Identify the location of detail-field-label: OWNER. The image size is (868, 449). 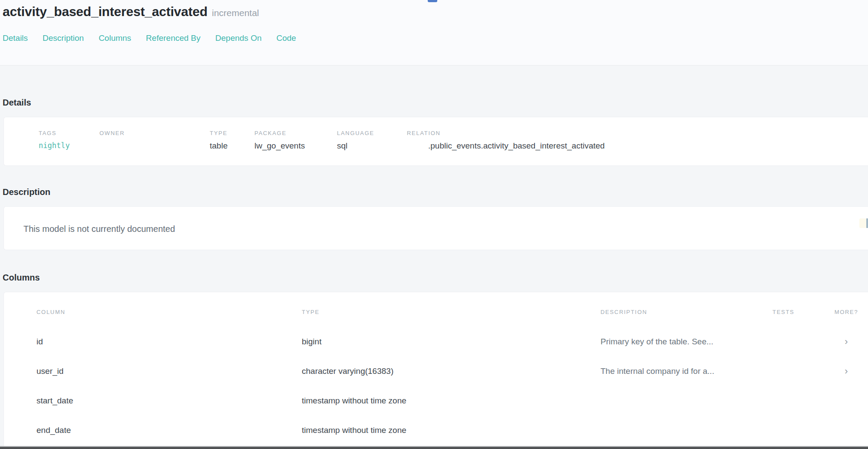
(155, 133).